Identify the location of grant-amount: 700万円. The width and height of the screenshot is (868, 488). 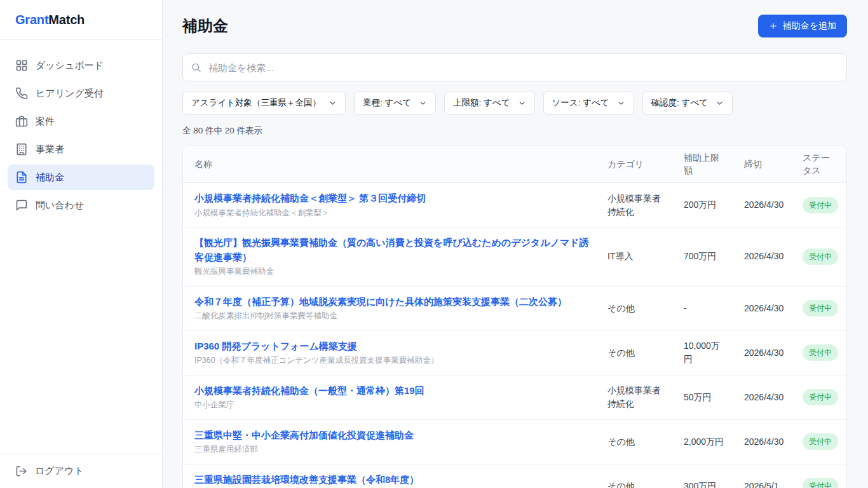
(704, 257).